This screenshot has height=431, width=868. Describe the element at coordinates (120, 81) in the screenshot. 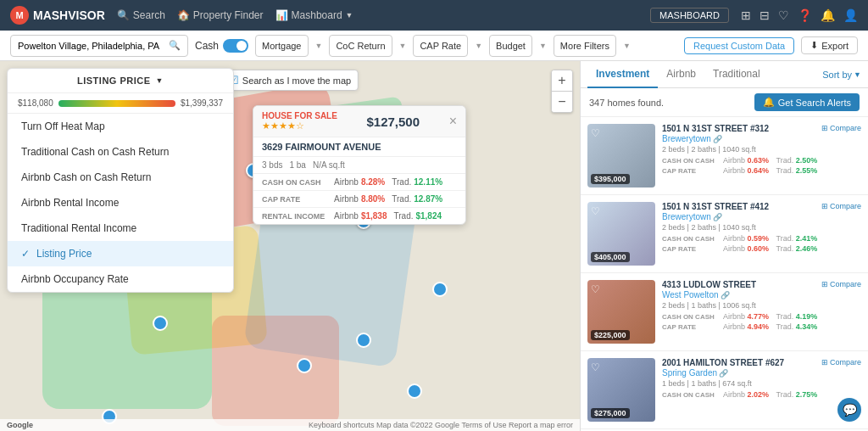

I see `dropdown-header: LISTING PRICE ▼` at that location.